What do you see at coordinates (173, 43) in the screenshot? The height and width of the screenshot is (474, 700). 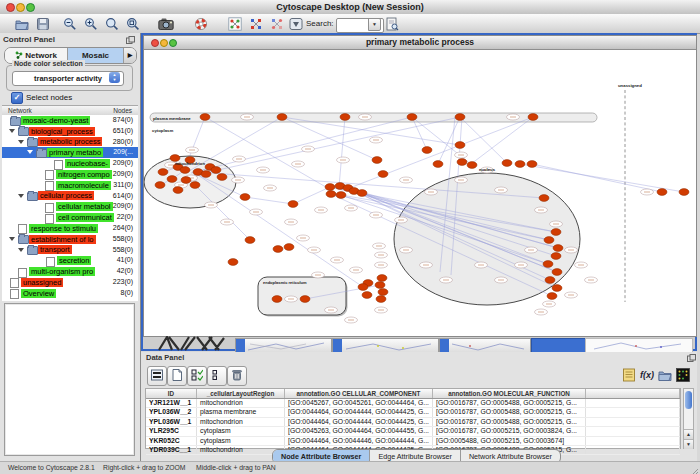 I see `net-zoom-icon` at bounding box center [173, 43].